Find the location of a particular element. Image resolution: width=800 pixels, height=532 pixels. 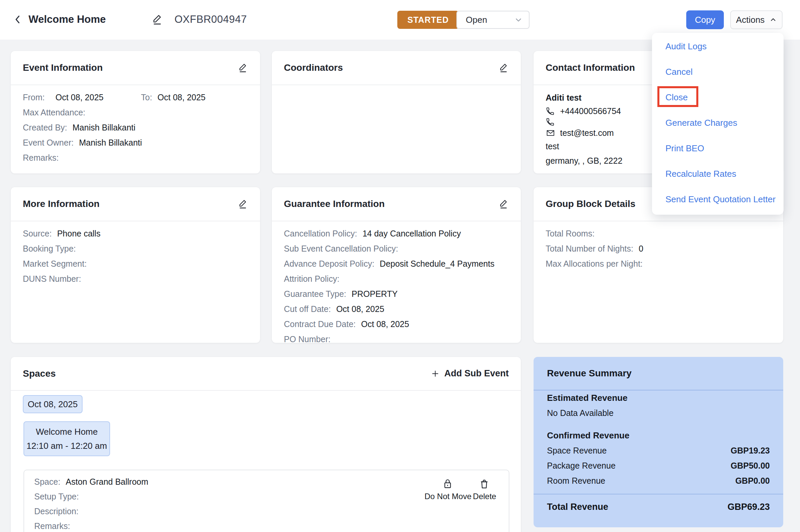

status-badge: STARTED is located at coordinates (428, 20).